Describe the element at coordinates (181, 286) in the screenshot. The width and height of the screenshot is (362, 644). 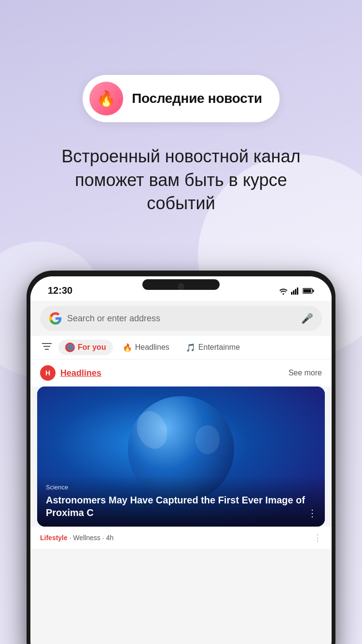
I see `phone-camera` at that location.